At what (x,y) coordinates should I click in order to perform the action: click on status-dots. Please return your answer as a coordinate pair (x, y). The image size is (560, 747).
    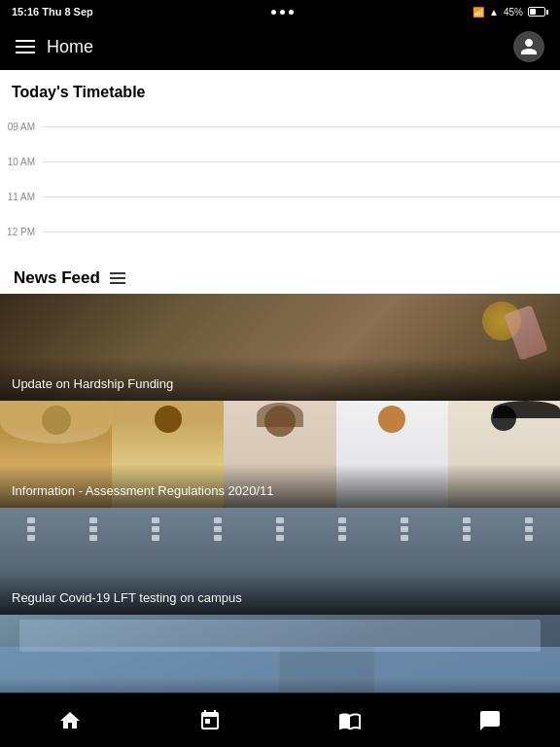
    Looking at the image, I should click on (282, 12).